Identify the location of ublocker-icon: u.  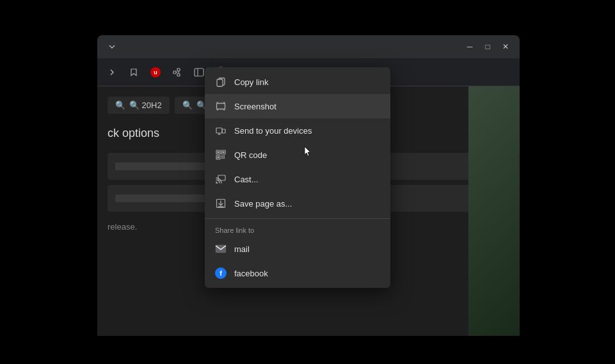
(156, 72).